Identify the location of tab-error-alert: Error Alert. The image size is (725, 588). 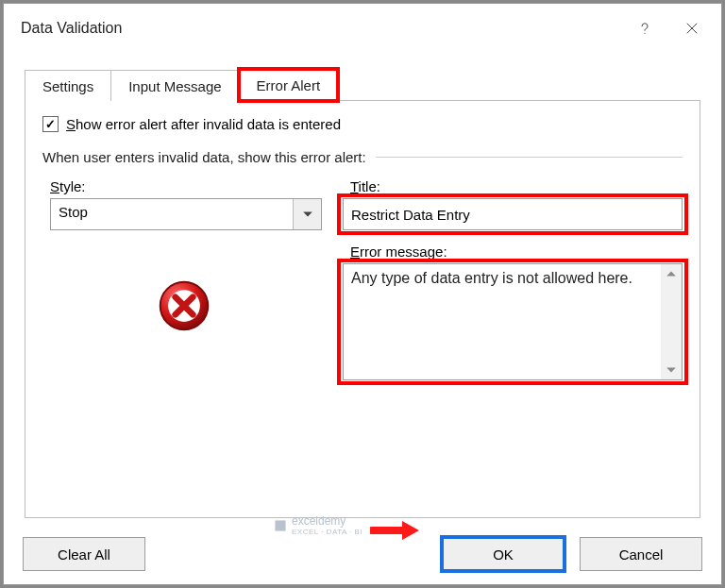
(289, 85).